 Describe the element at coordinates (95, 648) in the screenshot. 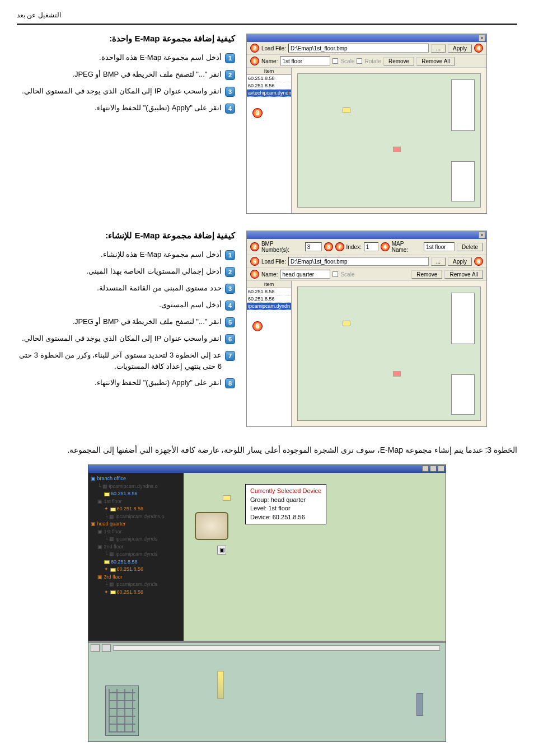

I see `prev-button` at that location.